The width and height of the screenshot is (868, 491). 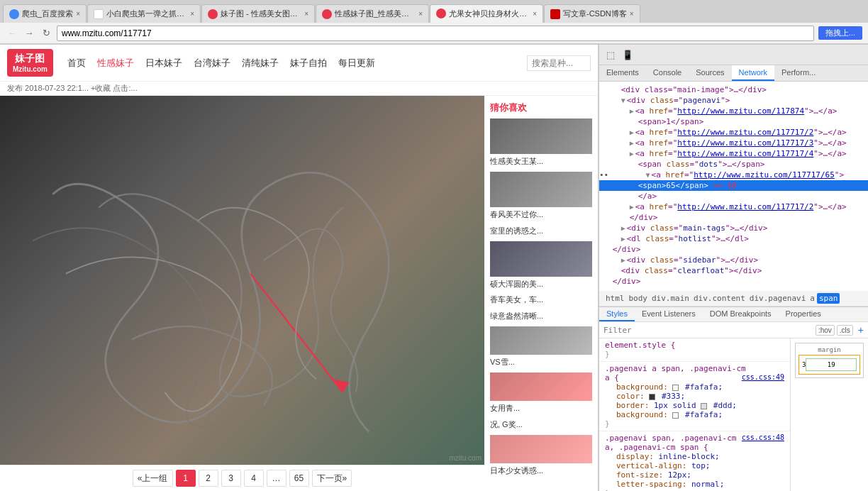 I want to click on list-item: 硕大浑圆的美..., so click(x=541, y=265).